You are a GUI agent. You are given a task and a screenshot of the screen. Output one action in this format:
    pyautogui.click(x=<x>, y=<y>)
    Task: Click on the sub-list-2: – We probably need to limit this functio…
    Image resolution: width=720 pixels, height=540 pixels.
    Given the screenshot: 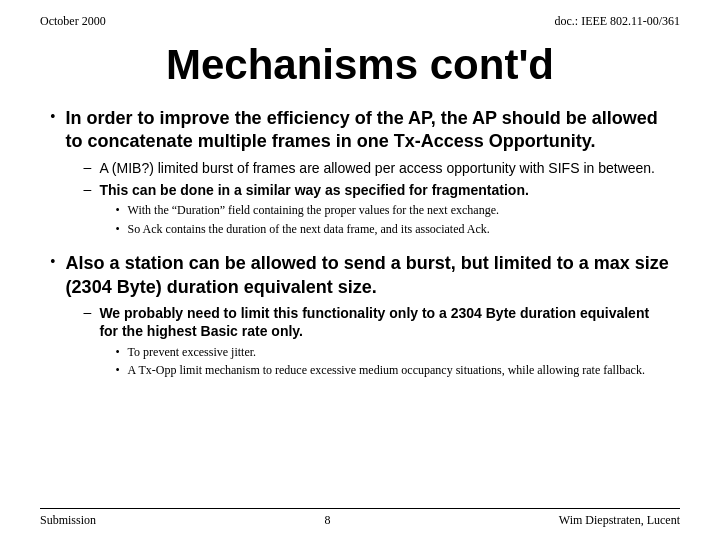 What is the action you would take?
    pyautogui.click(x=377, y=343)
    